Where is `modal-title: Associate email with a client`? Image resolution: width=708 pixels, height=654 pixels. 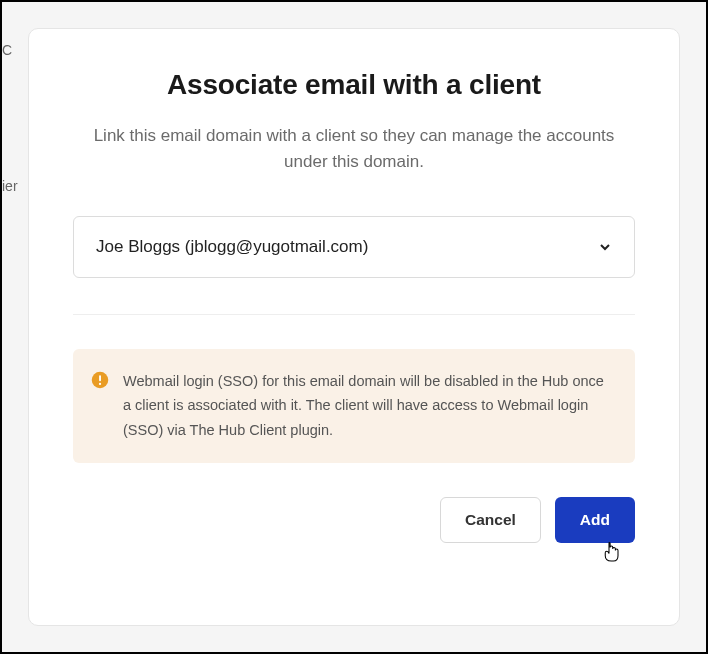
modal-title: Associate email with a client is located at coordinates (354, 85).